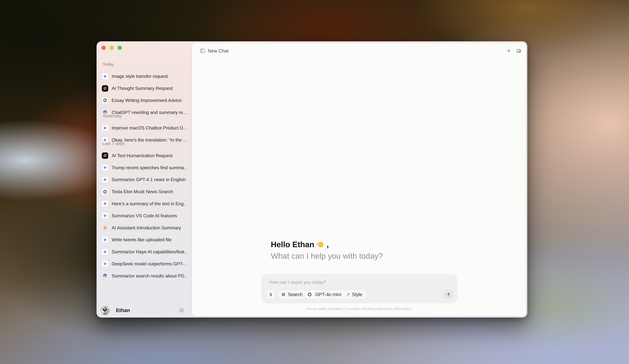 This screenshot has width=629, height=364. Describe the element at coordinates (149, 112) in the screenshot. I see `chat-title: ChatGPT rewriting and summary re…` at that location.